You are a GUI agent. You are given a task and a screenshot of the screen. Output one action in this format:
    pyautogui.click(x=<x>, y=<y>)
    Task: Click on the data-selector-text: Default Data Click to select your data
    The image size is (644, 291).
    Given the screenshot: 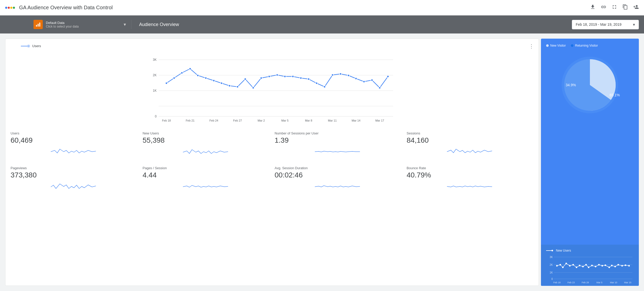 What is the action you would take?
    pyautogui.click(x=62, y=25)
    